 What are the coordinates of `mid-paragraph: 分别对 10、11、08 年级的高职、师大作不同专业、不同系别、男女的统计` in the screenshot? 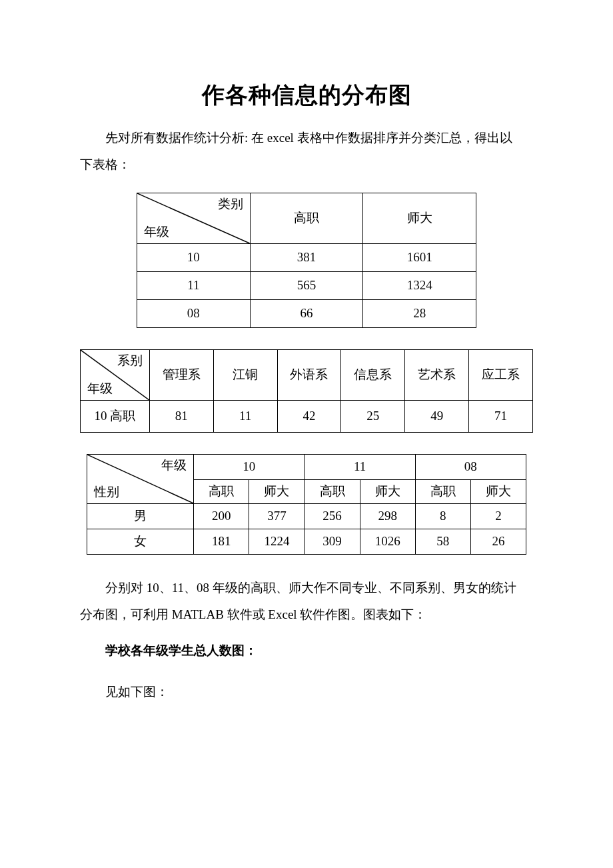 It's located at (306, 588).